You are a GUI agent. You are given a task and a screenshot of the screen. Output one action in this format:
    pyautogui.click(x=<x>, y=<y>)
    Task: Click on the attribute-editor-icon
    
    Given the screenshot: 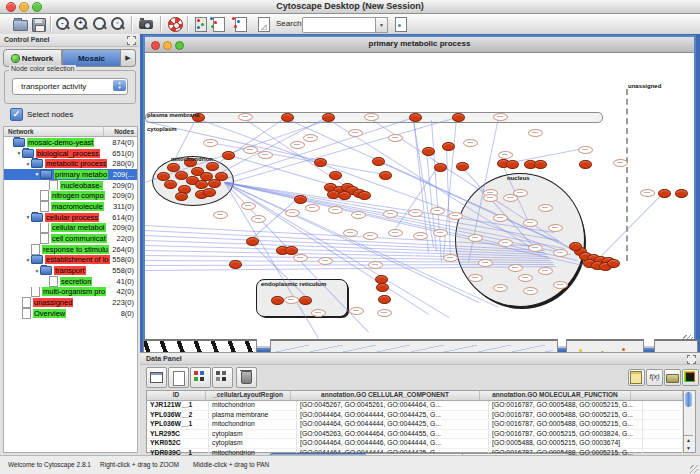 What is the action you would take?
    pyautogui.click(x=636, y=378)
    